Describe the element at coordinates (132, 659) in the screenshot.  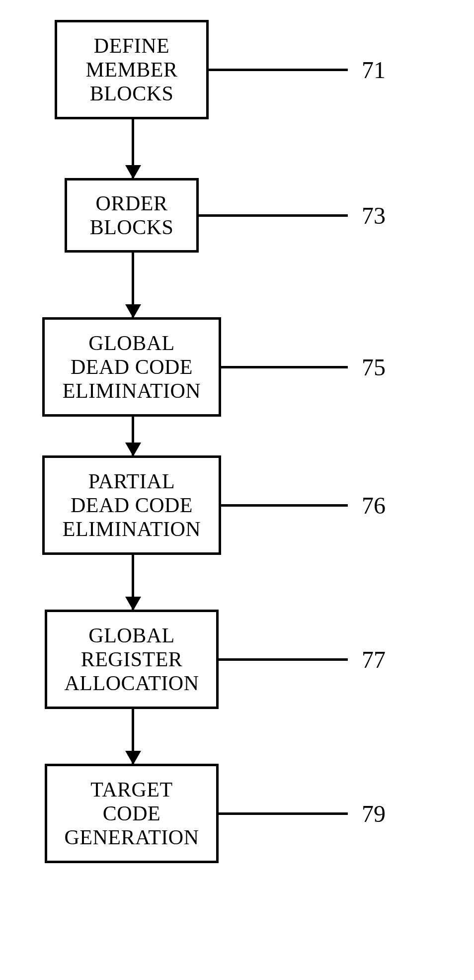
I see `flow-box: GLOBALREGISTERALLOCATION` at that location.